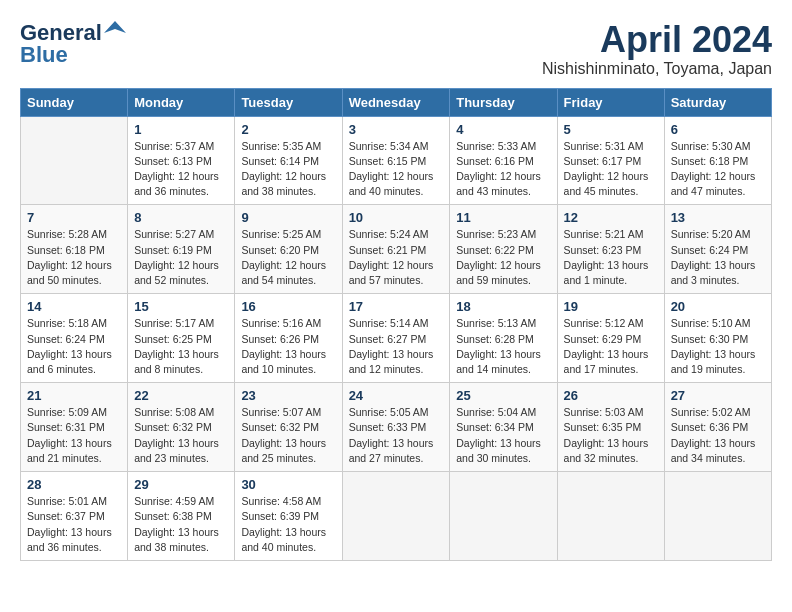 The height and width of the screenshot is (612, 792). Describe the element at coordinates (718, 160) in the screenshot. I see `calendar-cell: 6Sunrise: 5:30 AMSunset: 6:18 PMDaylight…` at that location.